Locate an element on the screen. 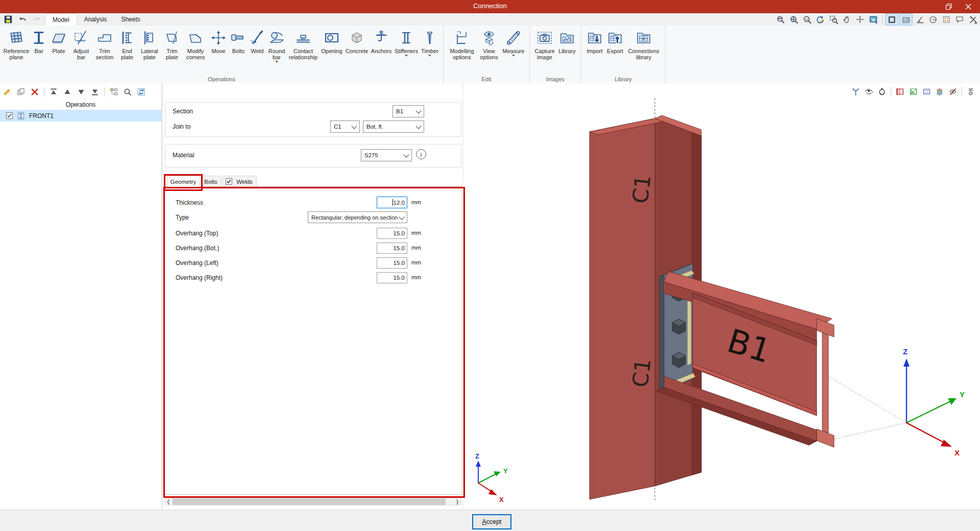  zoom-extents-button is located at coordinates (794, 19).